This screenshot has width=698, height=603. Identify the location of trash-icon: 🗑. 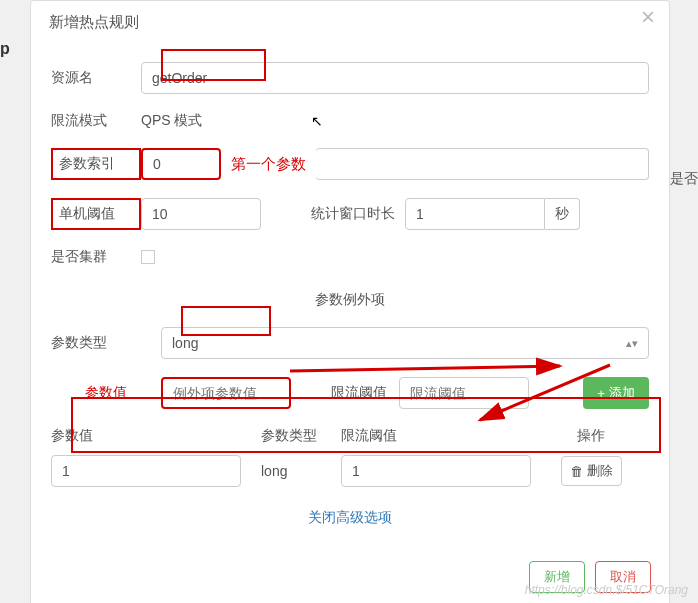
(576, 472).